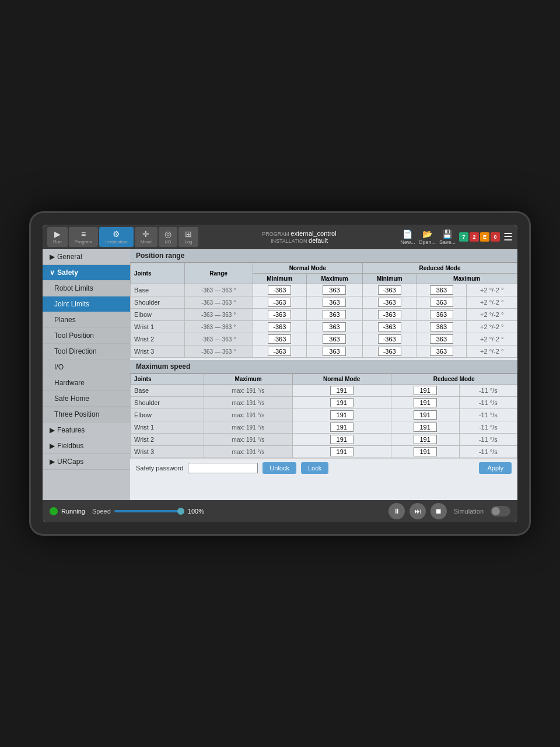  Describe the element at coordinates (407, 242) in the screenshot. I see `new-label: New...` at that location.